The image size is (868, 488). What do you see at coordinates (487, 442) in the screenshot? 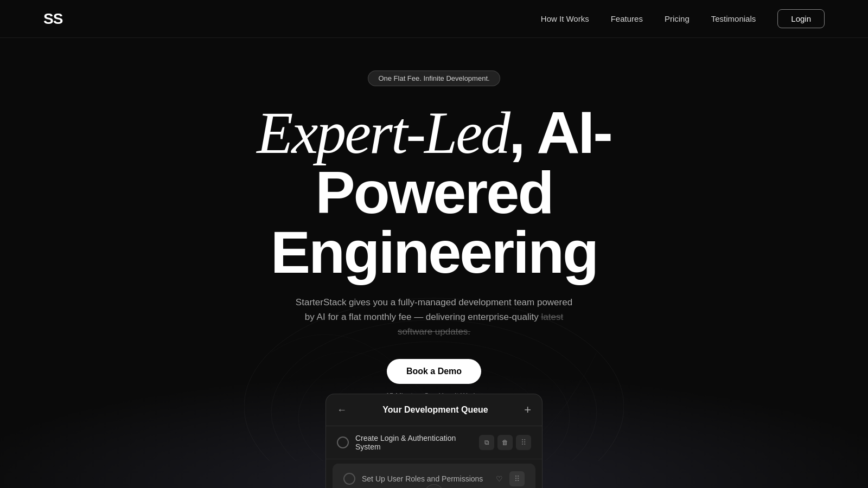
I see `copy-icon: ⧉` at bounding box center [487, 442].